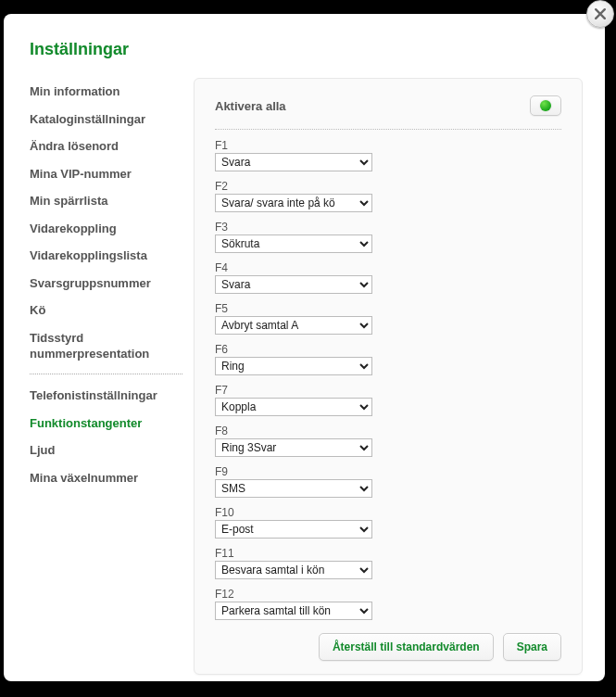 This screenshot has height=697, width=616. I want to click on sidebar-item: Vidarekopplingslista, so click(106, 256).